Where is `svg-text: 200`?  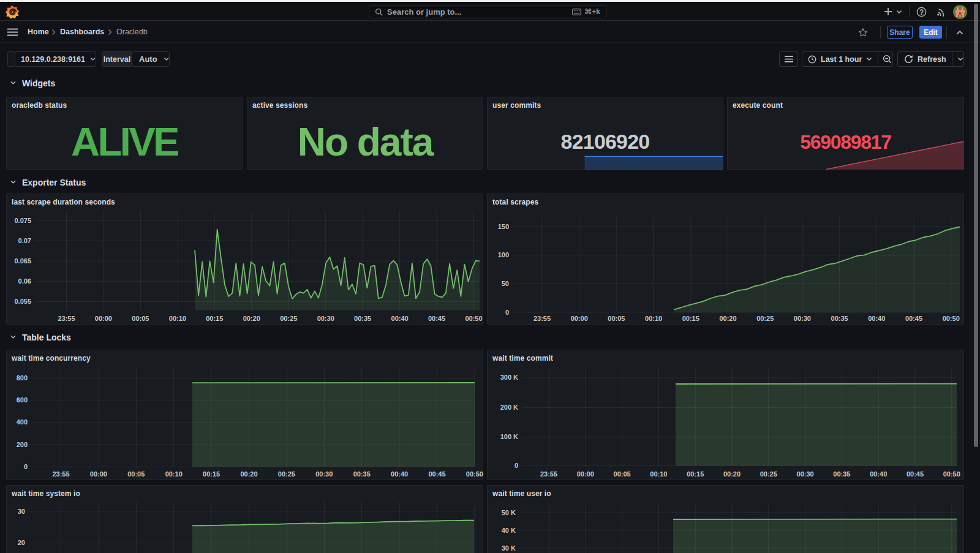 svg-text: 200 is located at coordinates (22, 445).